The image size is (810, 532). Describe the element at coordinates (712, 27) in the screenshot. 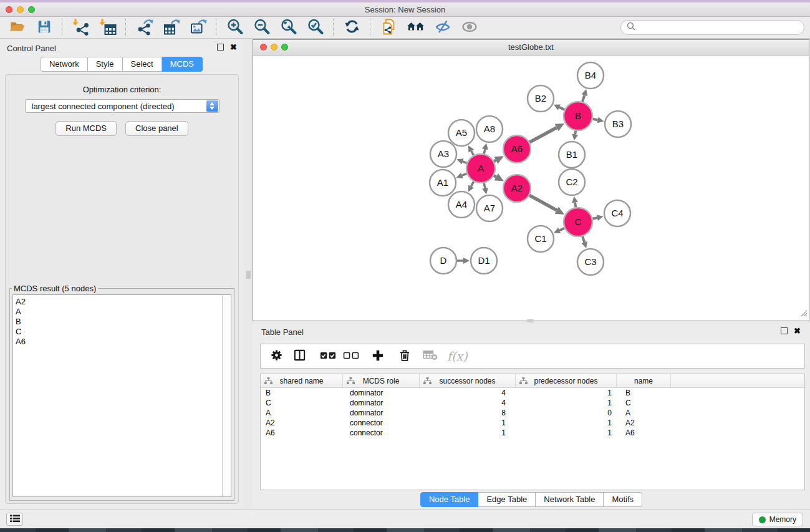

I see `search-field` at that location.